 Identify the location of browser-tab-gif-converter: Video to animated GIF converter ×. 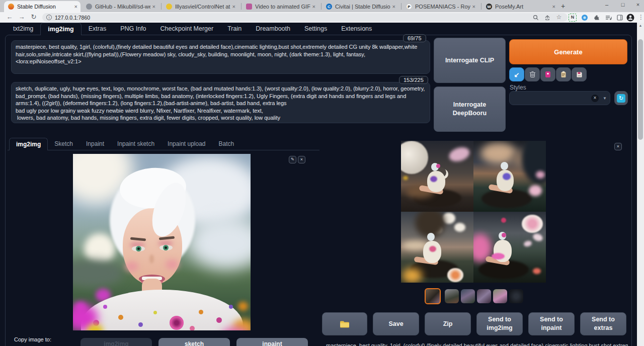
(280, 7).